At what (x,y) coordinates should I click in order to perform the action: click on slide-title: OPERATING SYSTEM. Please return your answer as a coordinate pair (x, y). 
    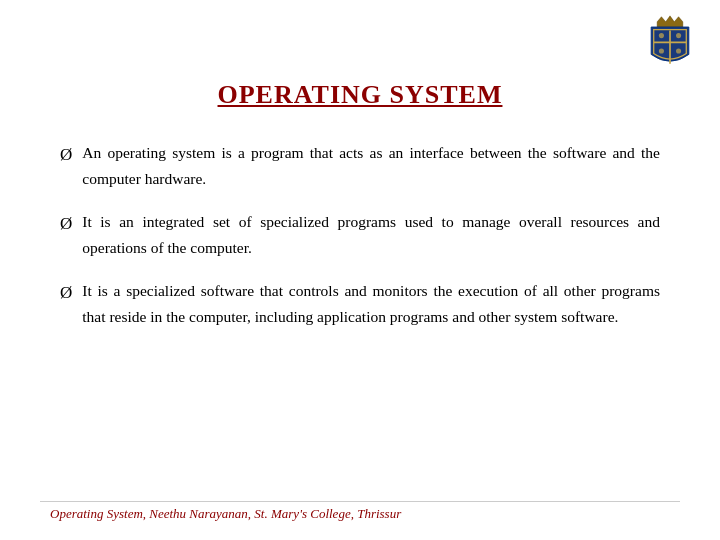
    Looking at the image, I should click on (360, 95).